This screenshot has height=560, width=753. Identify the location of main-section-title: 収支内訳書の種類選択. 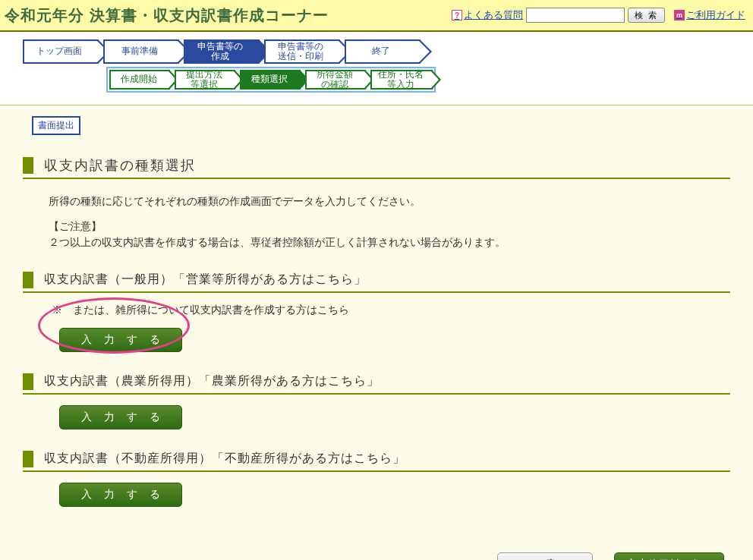
(120, 165).